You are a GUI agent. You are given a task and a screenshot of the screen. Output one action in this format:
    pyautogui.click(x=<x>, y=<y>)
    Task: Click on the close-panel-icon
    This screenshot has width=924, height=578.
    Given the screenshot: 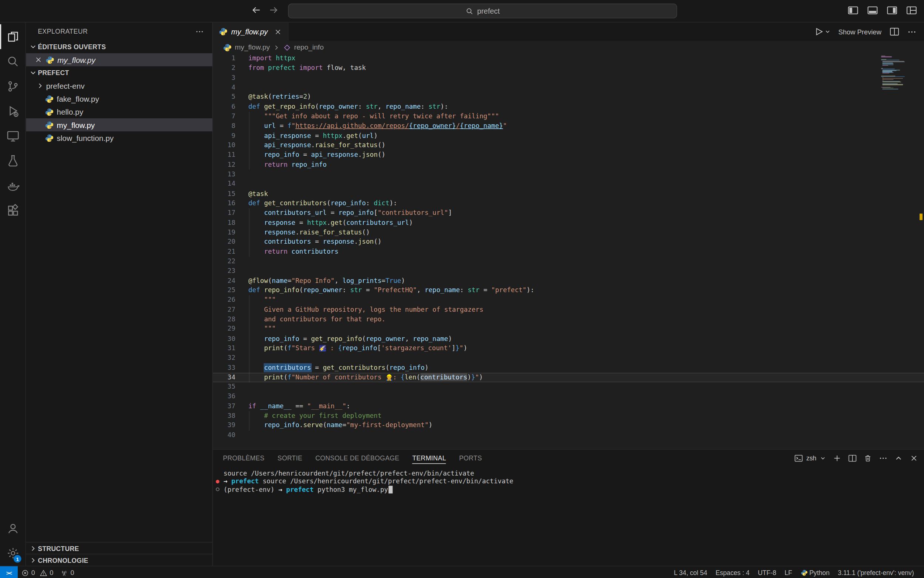 What is the action you would take?
    pyautogui.click(x=914, y=458)
    